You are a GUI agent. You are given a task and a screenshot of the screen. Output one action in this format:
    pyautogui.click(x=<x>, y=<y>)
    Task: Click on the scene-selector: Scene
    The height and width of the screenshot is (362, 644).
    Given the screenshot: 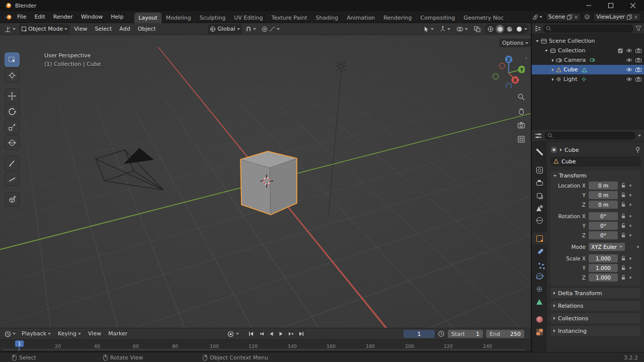 What is the action you would take?
    pyautogui.click(x=564, y=17)
    